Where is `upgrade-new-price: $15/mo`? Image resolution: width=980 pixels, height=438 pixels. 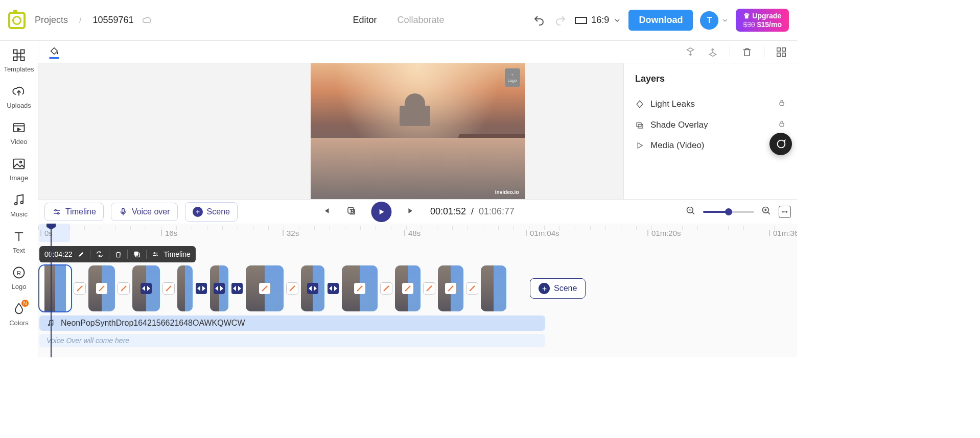
upgrade-new-price: $15/mo is located at coordinates (769, 25).